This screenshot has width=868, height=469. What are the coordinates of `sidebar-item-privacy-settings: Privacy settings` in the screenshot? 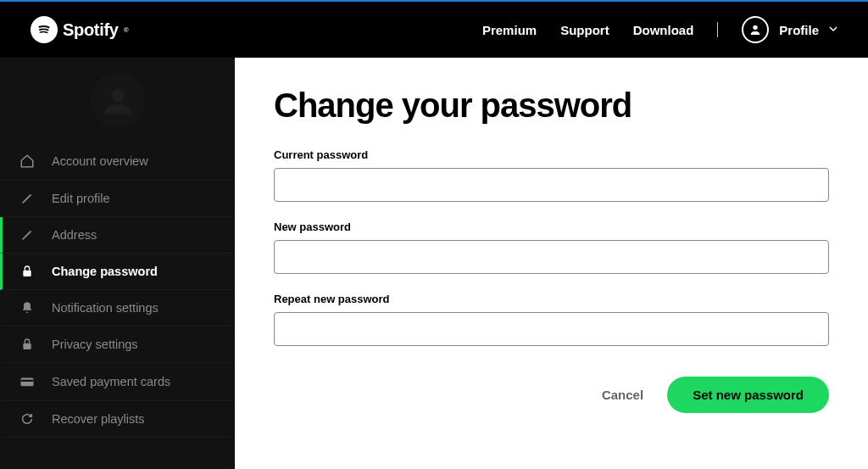 It's located at (117, 344).